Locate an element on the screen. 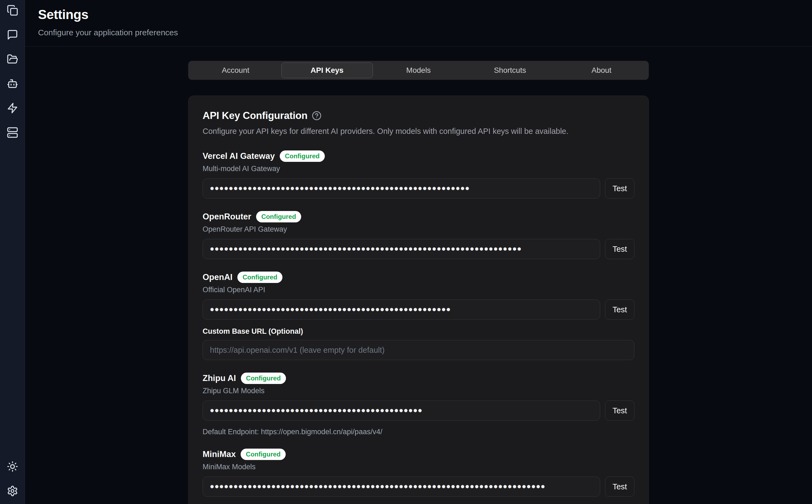 This screenshot has width=812, height=504. tab-account: Account is located at coordinates (235, 70).